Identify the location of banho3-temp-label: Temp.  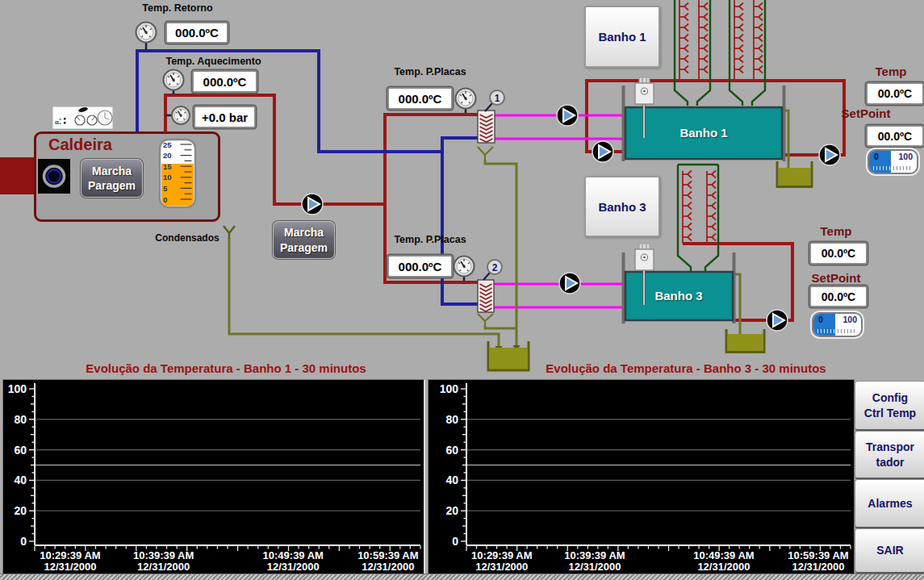
(836, 231).